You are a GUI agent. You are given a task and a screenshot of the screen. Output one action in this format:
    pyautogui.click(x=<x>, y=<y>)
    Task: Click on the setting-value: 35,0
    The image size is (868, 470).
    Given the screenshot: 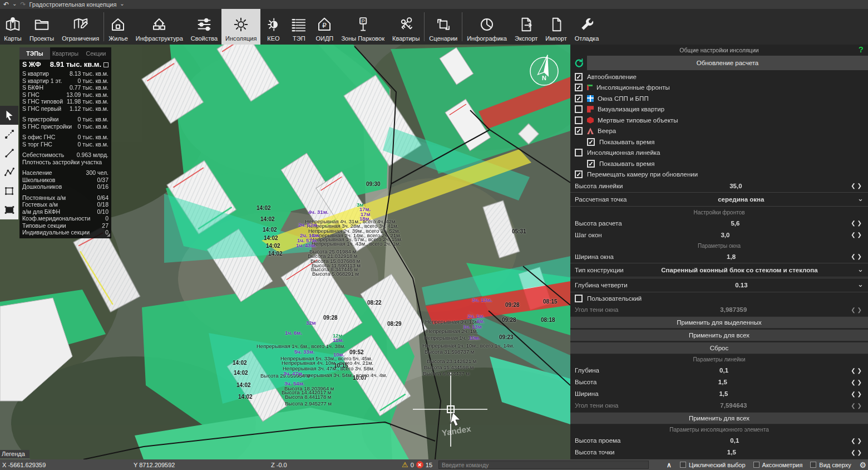 What is the action you would take?
    pyautogui.click(x=736, y=186)
    